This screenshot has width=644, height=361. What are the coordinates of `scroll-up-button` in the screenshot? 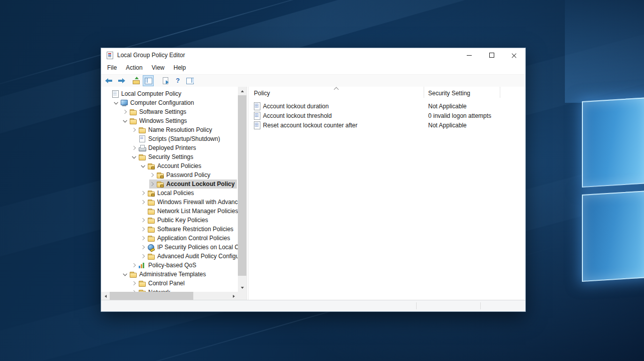 It's located at (242, 91).